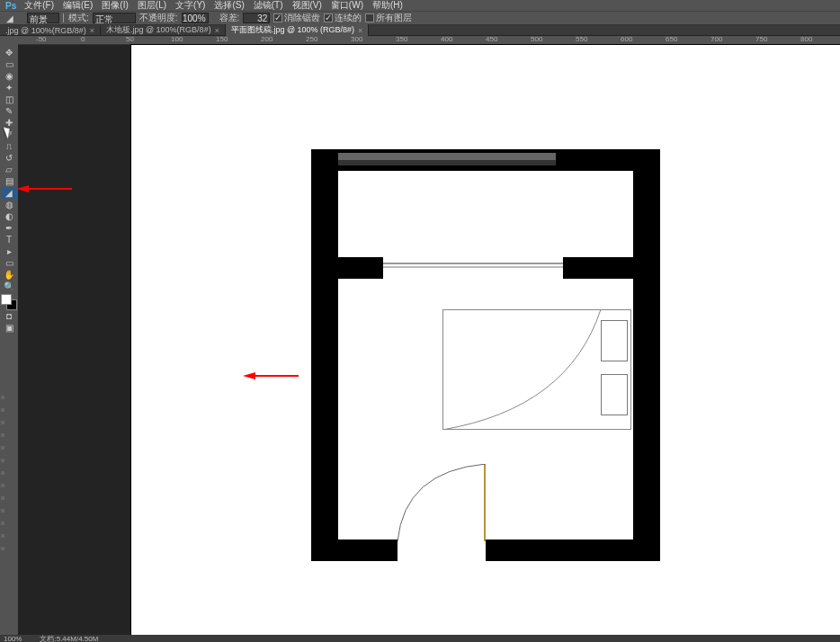  I want to click on antialias-checkbox: ✓消除锯齿, so click(297, 18).